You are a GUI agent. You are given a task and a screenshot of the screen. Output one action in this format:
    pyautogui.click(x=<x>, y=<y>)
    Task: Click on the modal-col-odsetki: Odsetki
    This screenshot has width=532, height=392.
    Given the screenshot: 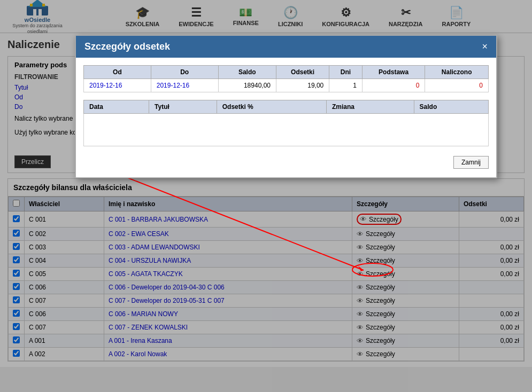 What is the action you would take?
    pyautogui.click(x=303, y=73)
    